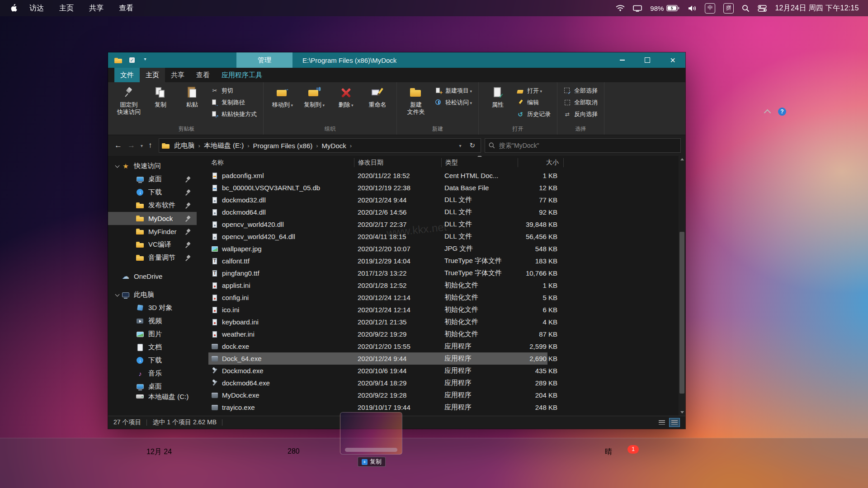 The image size is (868, 488). Describe the element at coordinates (152, 205) in the screenshot. I see `sidebar-item-release: 发布软件` at that location.